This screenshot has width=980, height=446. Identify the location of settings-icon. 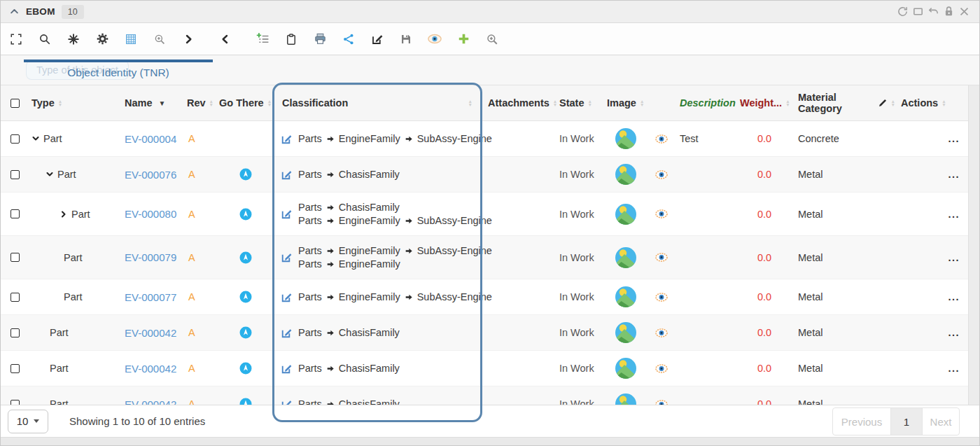
(102, 39).